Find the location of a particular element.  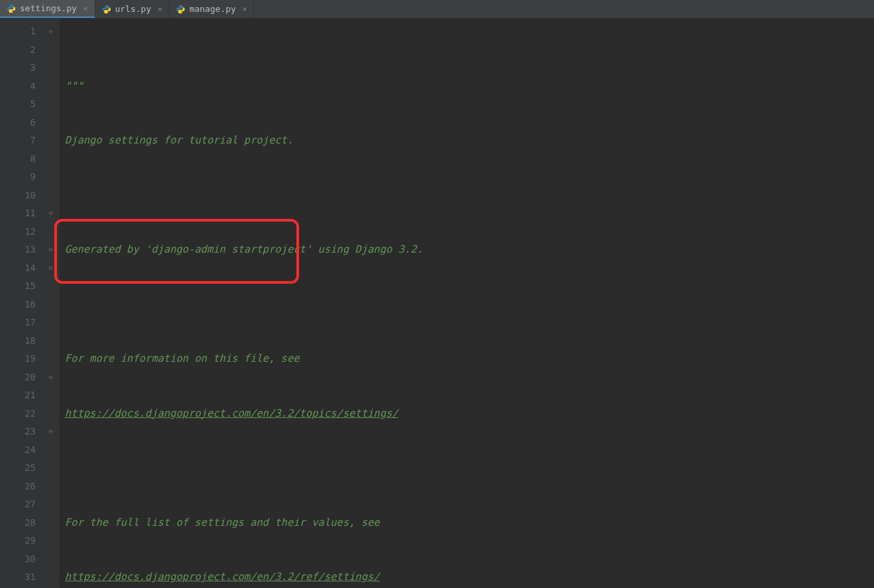

code-text: Django settings for tutorial project. is located at coordinates (179, 140).